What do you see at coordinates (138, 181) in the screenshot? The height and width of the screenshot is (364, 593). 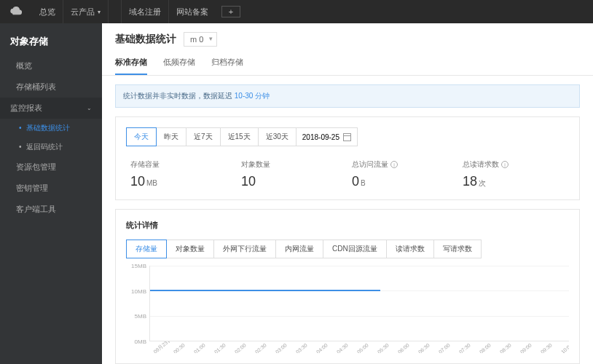 I see `metric-storage-value: 10` at bounding box center [138, 181].